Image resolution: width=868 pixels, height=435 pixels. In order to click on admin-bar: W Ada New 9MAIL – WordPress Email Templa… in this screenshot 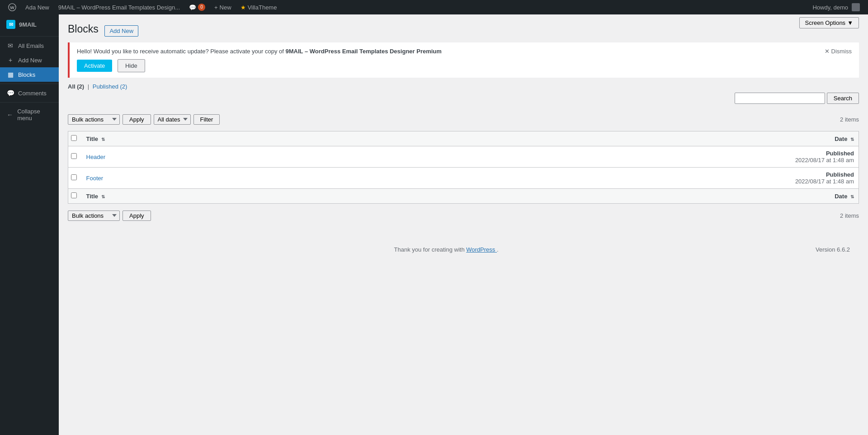, I will do `click(434, 7)`.